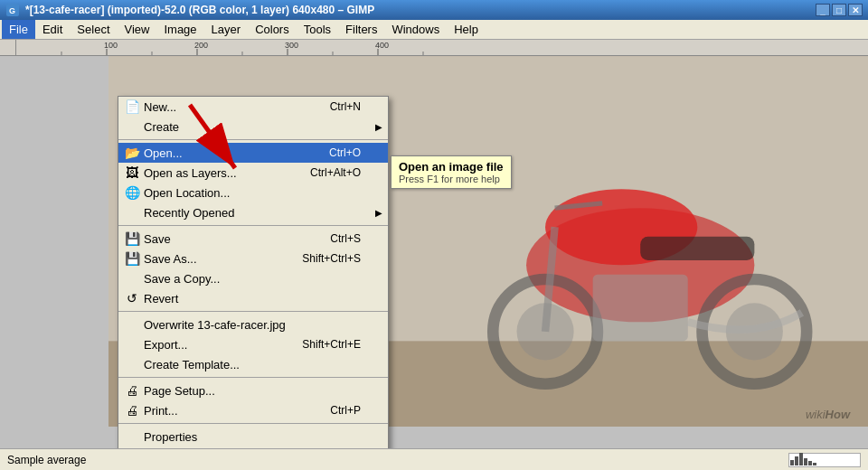  Describe the element at coordinates (839, 10) in the screenshot. I see `window-controls: _ □ ✕` at that location.